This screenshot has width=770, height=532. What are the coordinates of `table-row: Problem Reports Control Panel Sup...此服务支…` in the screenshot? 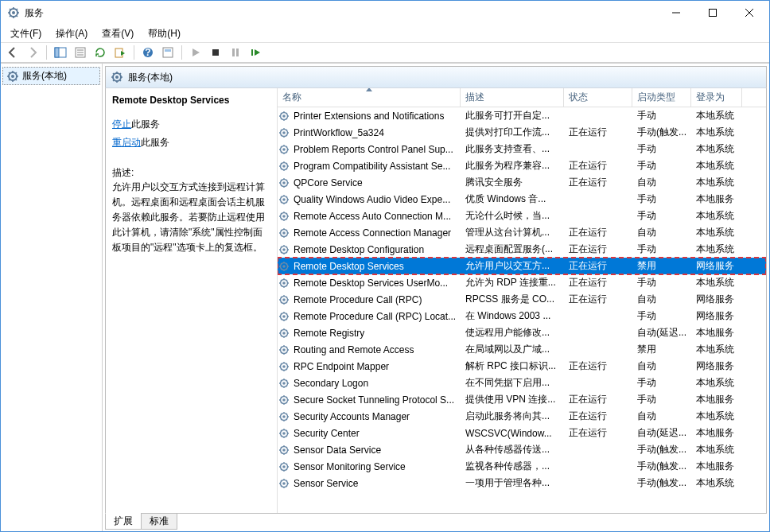 It's located at (522, 150).